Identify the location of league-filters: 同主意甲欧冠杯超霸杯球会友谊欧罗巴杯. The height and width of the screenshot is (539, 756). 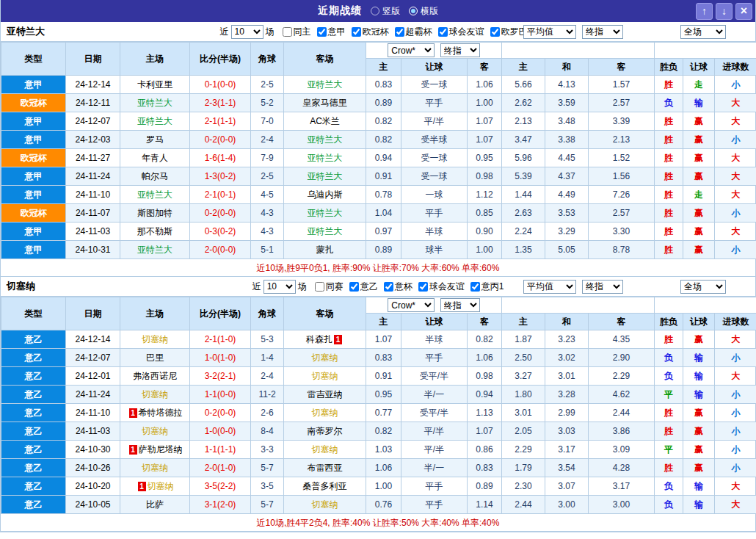
(407, 32).